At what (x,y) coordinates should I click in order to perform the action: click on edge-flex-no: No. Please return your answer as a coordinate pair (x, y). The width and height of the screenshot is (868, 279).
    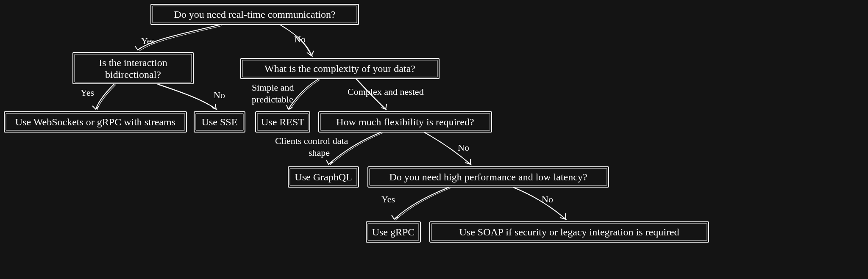
    Looking at the image, I should click on (448, 149).